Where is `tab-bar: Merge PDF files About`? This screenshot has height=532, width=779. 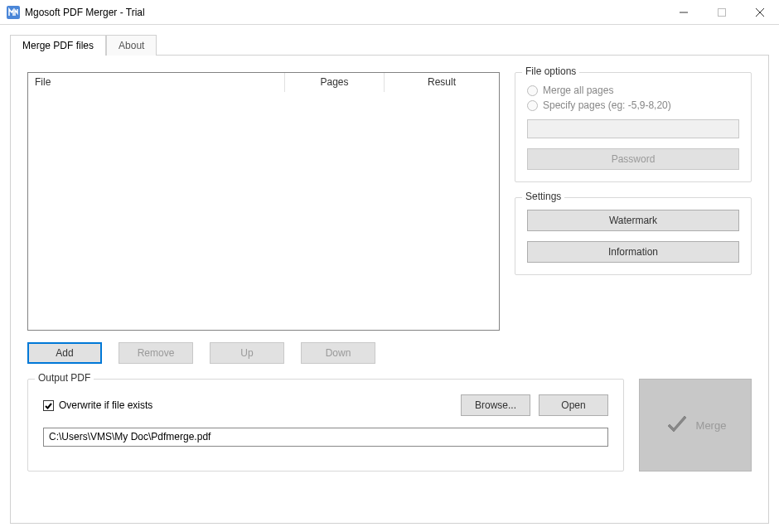
tab-bar: Merge PDF files About is located at coordinates (390, 45).